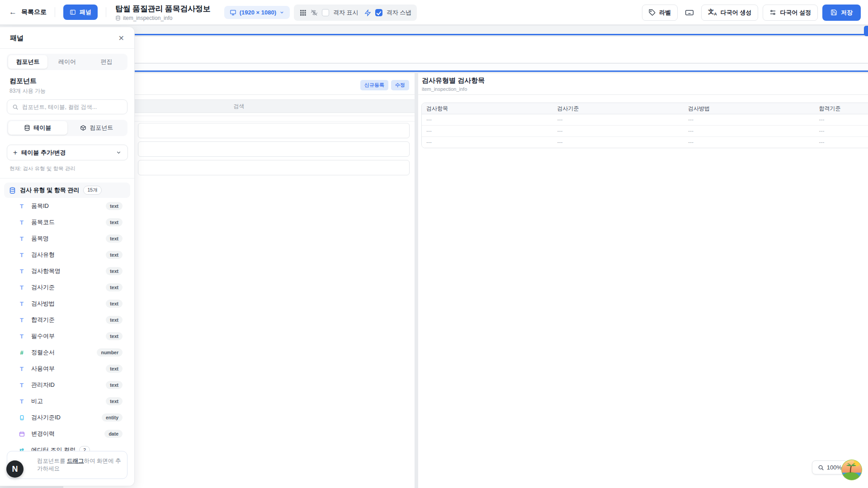 Image resolution: width=868 pixels, height=488 pixels. What do you see at coordinates (689, 13) in the screenshot?
I see `keyboard-shortcuts-button` at bounding box center [689, 13].